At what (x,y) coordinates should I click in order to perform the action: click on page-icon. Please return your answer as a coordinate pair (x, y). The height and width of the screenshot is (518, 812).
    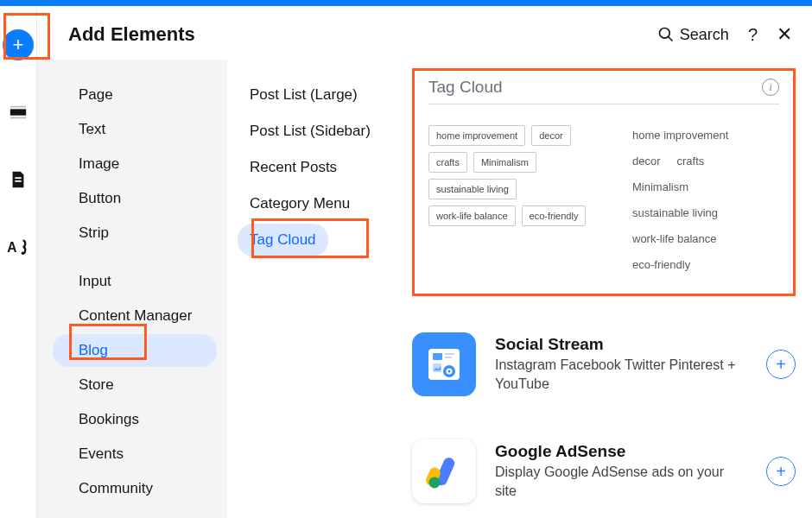
    Looking at the image, I should click on (18, 180).